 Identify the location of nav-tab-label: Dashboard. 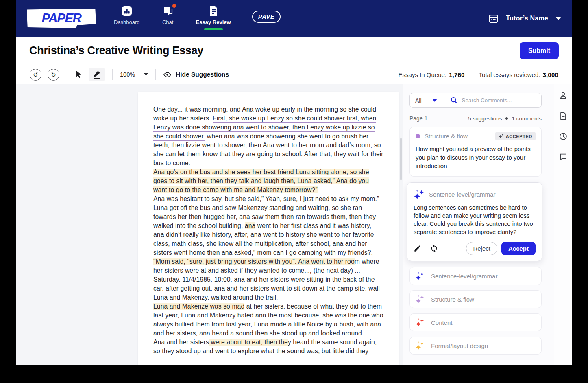
(127, 22).